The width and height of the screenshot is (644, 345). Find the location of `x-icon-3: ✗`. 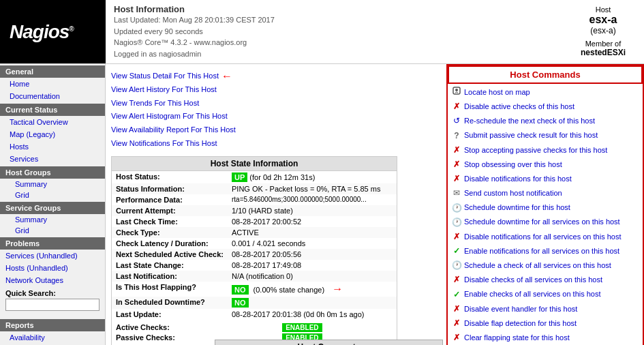

x-icon-3: ✗ is located at coordinates (457, 165).